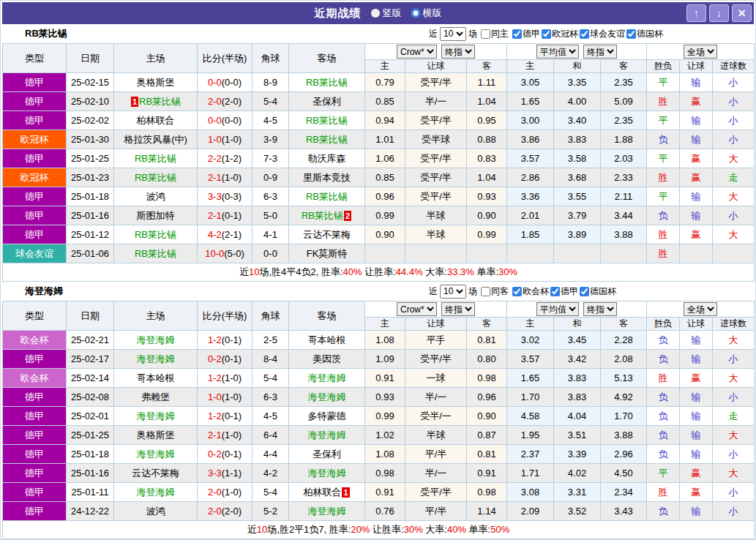 The image size is (756, 540). What do you see at coordinates (663, 492) in the screenshot?
I see `result-cell: 胜` at bounding box center [663, 492].